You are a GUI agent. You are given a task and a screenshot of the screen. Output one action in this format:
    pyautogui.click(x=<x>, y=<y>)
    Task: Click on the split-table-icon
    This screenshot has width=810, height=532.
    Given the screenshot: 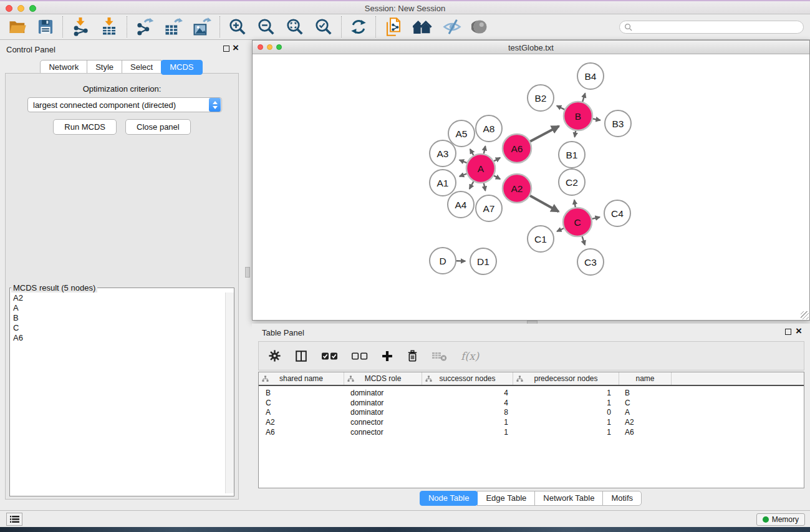 What is the action you would take?
    pyautogui.click(x=301, y=356)
    